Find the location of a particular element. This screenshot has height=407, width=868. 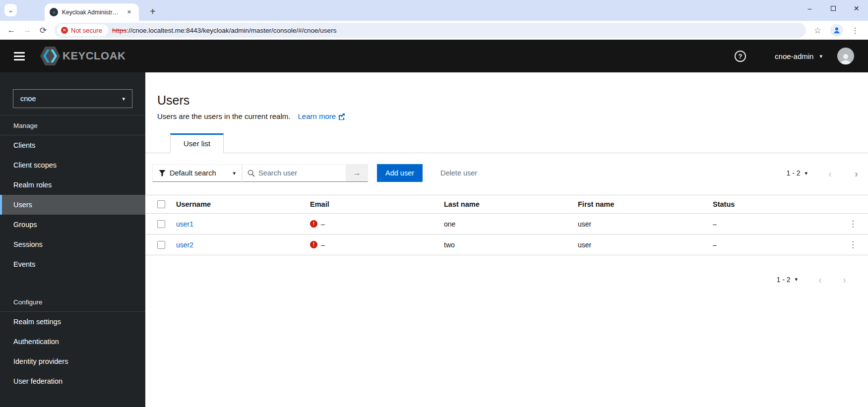

add-user-button: Add user is located at coordinates (400, 173).